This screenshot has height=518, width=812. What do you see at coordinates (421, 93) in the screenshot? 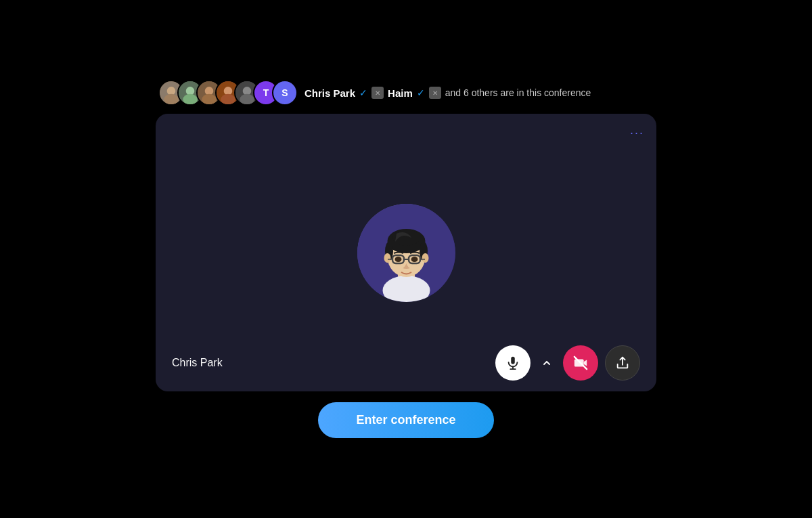
I see `participant2-verified-icon: ✓` at bounding box center [421, 93].